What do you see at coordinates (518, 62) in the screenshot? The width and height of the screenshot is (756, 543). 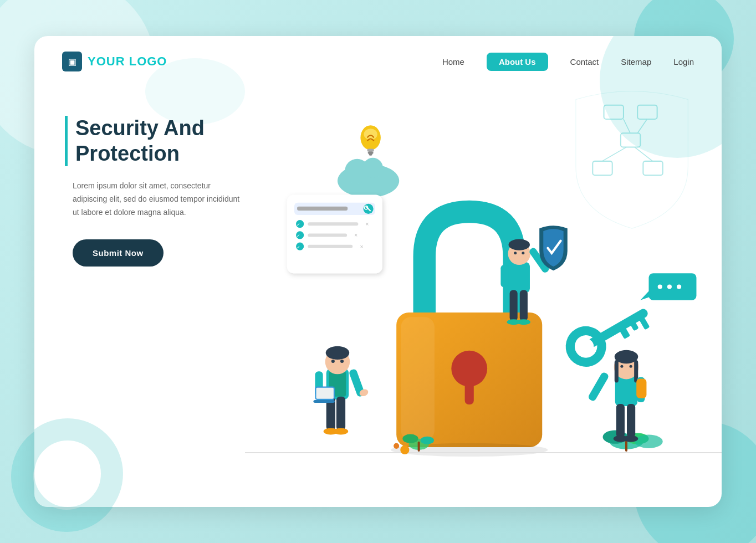 I see `nav-about: About Us` at bounding box center [518, 62].